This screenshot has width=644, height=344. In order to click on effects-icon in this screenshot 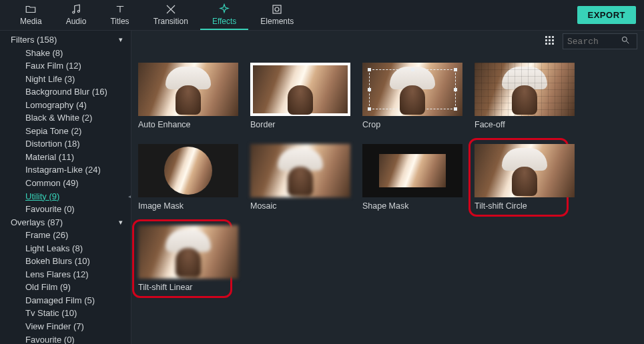, I will do `click(224, 9)`.